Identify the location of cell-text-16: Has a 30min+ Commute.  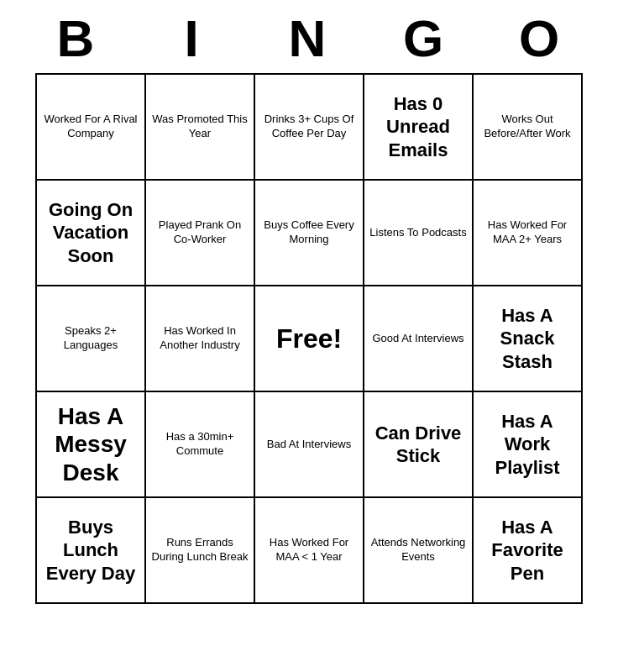
(200, 444).